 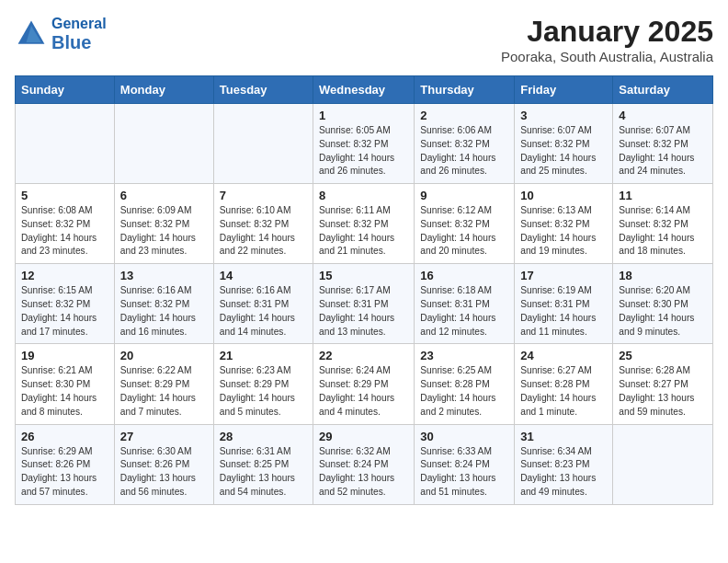 What do you see at coordinates (65, 385) in the screenshot?
I see `calendar-cell: 19Sunrise: 6:21 AMSunset: 8:30 PMDayligh…` at bounding box center [65, 385].